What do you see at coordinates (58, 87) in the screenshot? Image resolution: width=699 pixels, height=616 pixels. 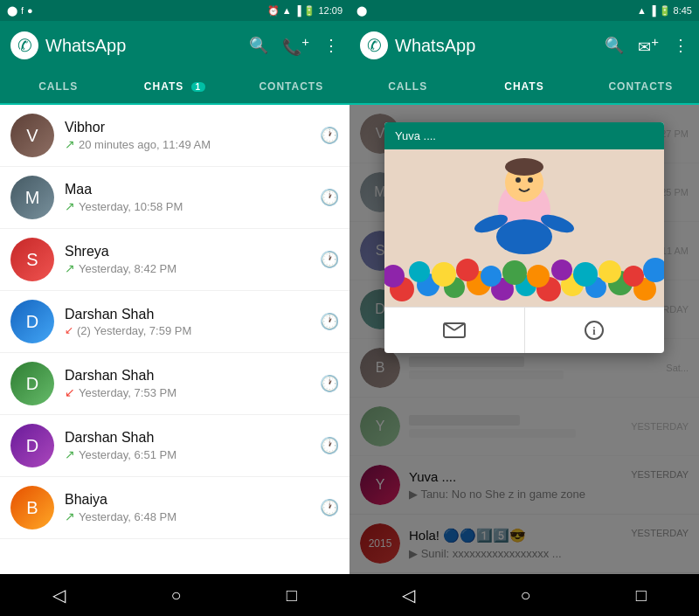 I see `tab-calls: CALLS` at bounding box center [58, 87].